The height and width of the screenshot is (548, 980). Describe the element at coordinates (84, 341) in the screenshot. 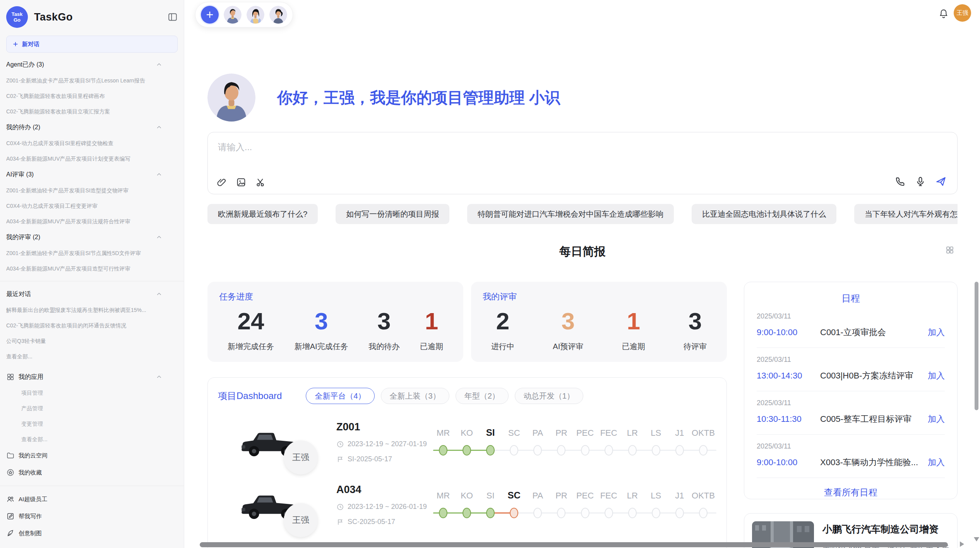

I see `recent-chat-item: 公司Q3轻卡销量` at that location.